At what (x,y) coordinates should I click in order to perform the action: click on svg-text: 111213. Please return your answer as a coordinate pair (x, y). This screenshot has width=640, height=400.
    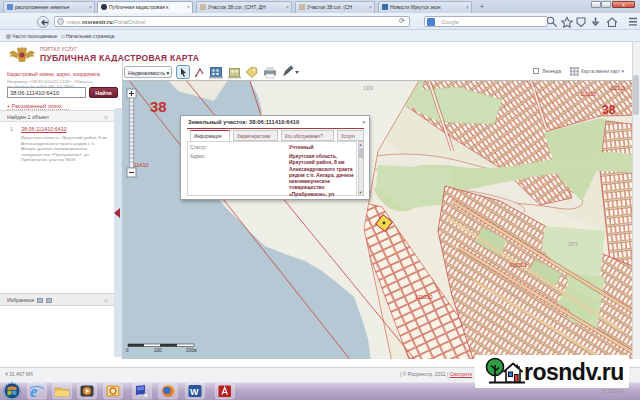
    Looking at the image, I should click on (588, 94).